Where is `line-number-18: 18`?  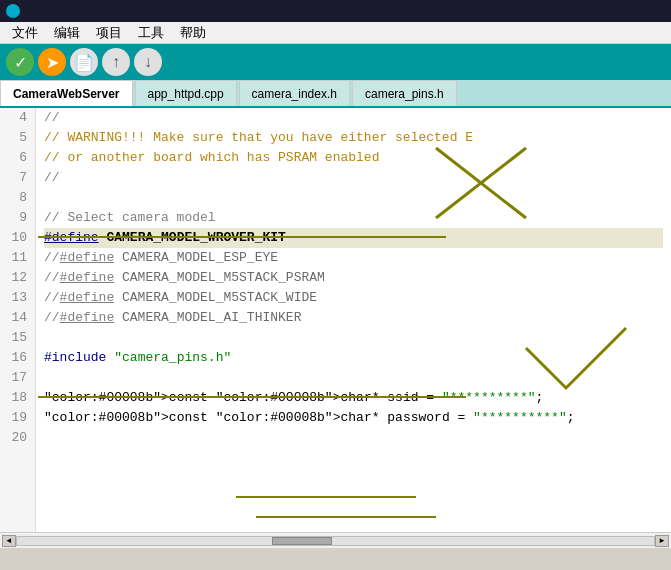 line-number-18: 18 is located at coordinates (18, 398).